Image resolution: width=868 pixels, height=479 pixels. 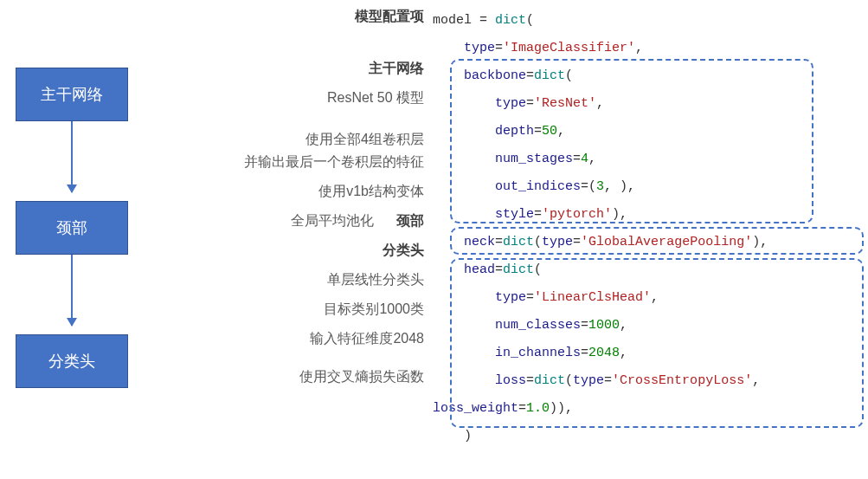 What do you see at coordinates (279, 221) in the screenshot?
I see `ann-gap-row: 全局平均池化 颈部` at bounding box center [279, 221].